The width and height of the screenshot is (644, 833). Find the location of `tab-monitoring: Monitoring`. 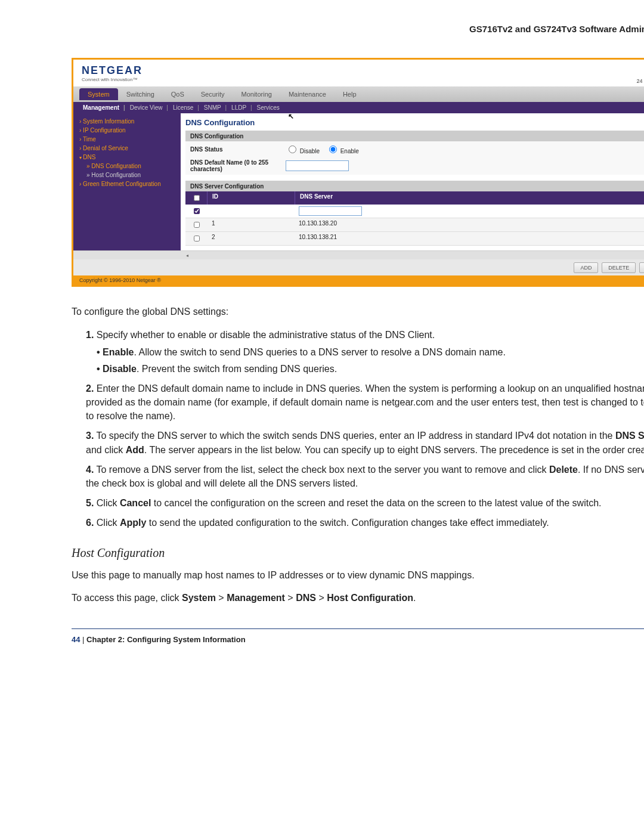

tab-monitoring: Monitoring is located at coordinates (256, 94).